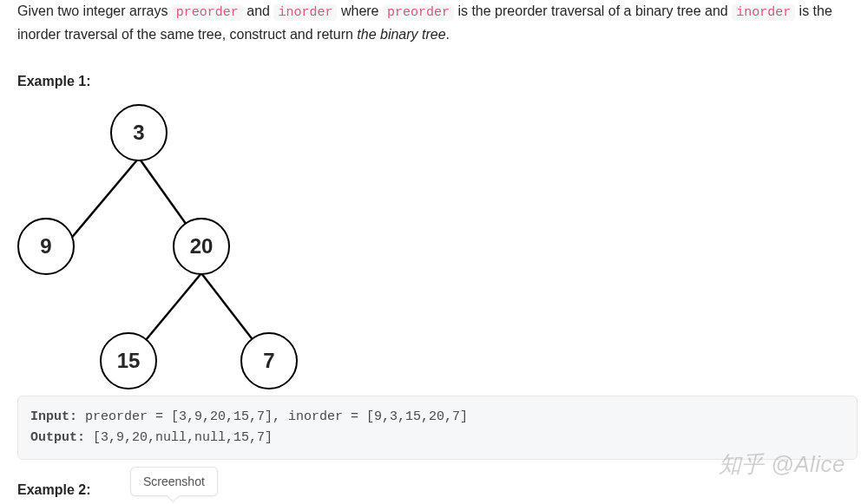 This screenshot has width=861, height=504. Describe the element at coordinates (174, 481) in the screenshot. I see `screenshot-tooltip: Screenshot` at that location.